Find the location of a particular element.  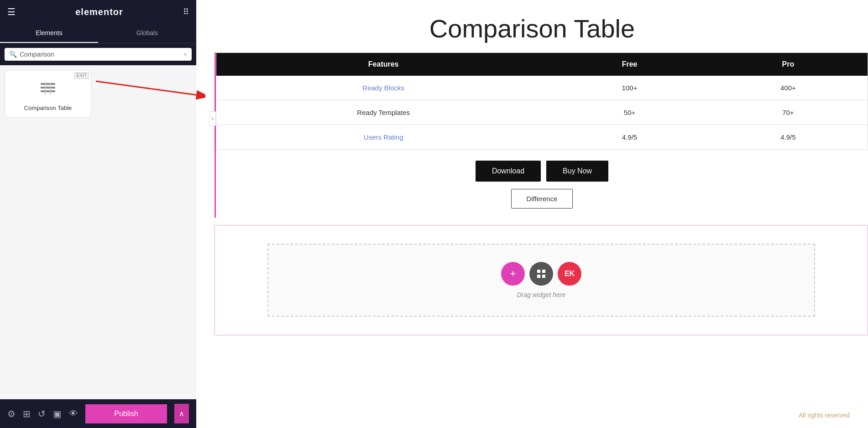

row2-pro: 70+ is located at coordinates (789, 113).